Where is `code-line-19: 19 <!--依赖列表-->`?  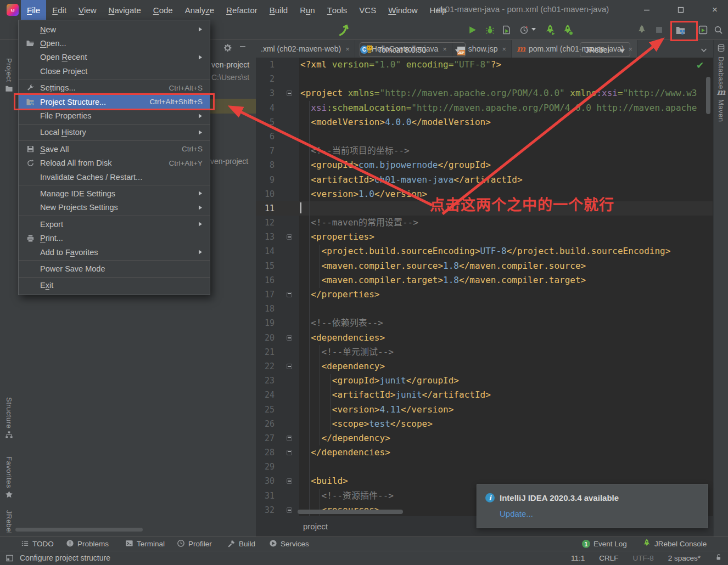
code-line-19: 19 <!--依赖列表--> is located at coordinates (484, 323).